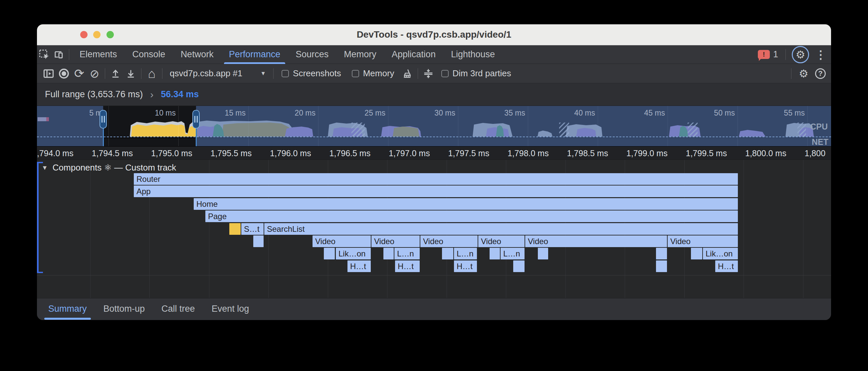  I want to click on time-label: 1,798.0 ms, so click(528, 153).